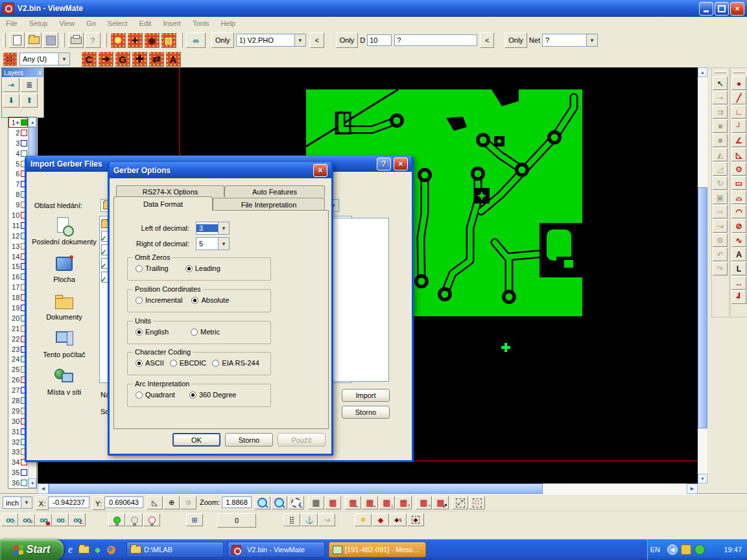  What do you see at coordinates (348, 40) in the screenshot?
I see `only-dcode-button: Only` at bounding box center [348, 40].